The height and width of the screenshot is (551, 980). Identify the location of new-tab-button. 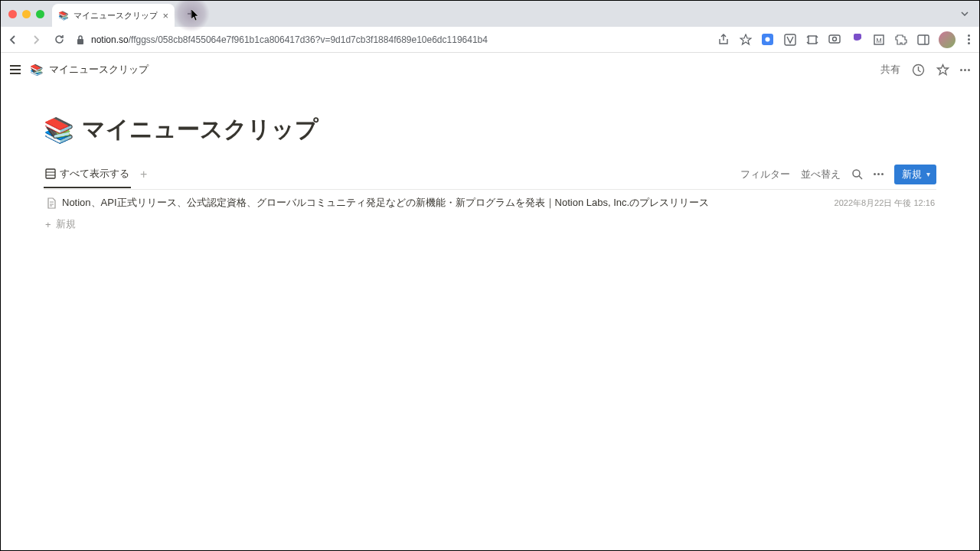
(191, 14).